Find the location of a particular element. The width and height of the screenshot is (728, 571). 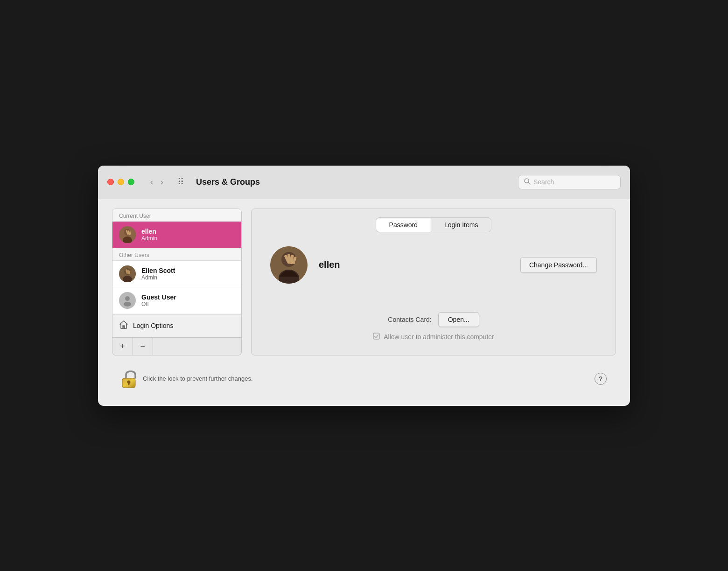

sidebar-item-guest-user: Guest User Off is located at coordinates (177, 300).